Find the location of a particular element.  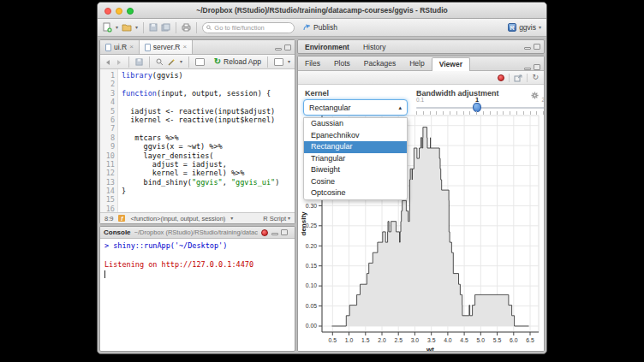

console-tab: Console is located at coordinates (117, 233).